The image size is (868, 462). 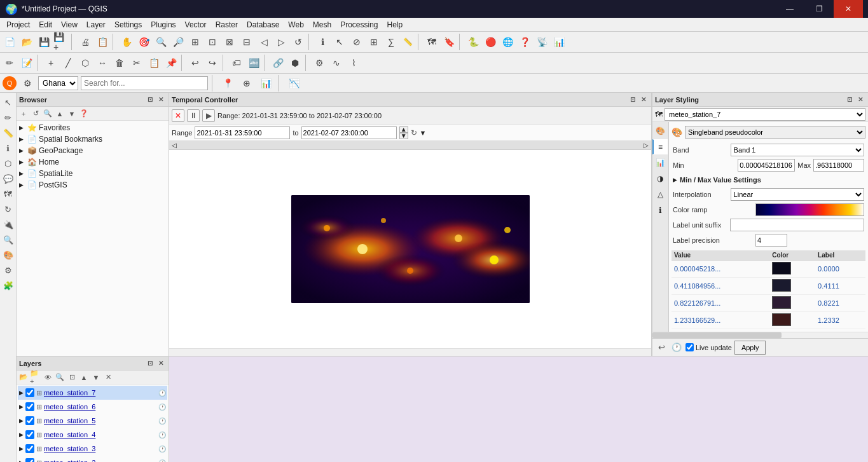 I want to click on styling-band-icon: ≡, so click(x=660, y=147).